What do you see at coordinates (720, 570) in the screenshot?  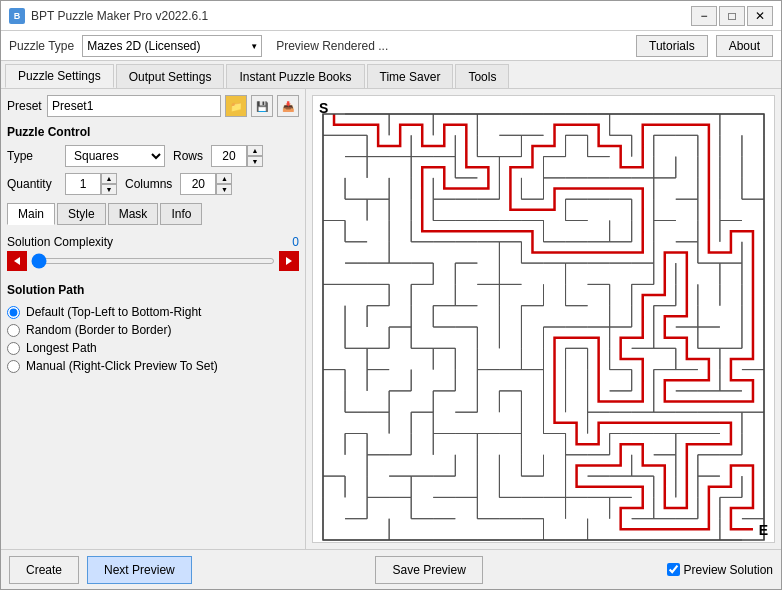 I see `bottom-right: Preview Solution` at bounding box center [720, 570].